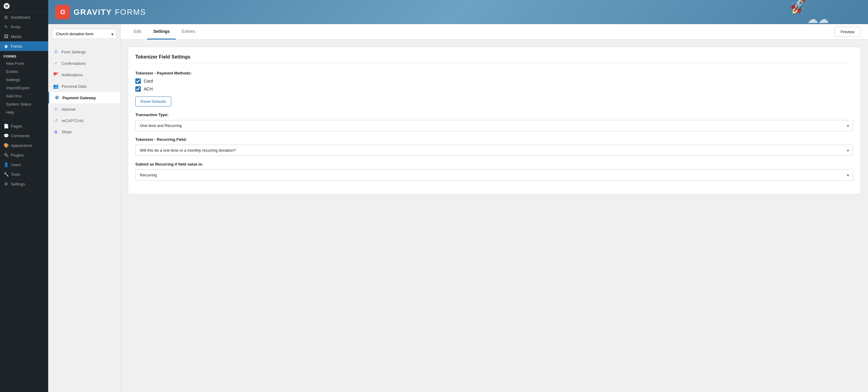 Image resolution: width=868 pixels, height=392 pixels. I want to click on akismet-label: Akismet, so click(68, 109).